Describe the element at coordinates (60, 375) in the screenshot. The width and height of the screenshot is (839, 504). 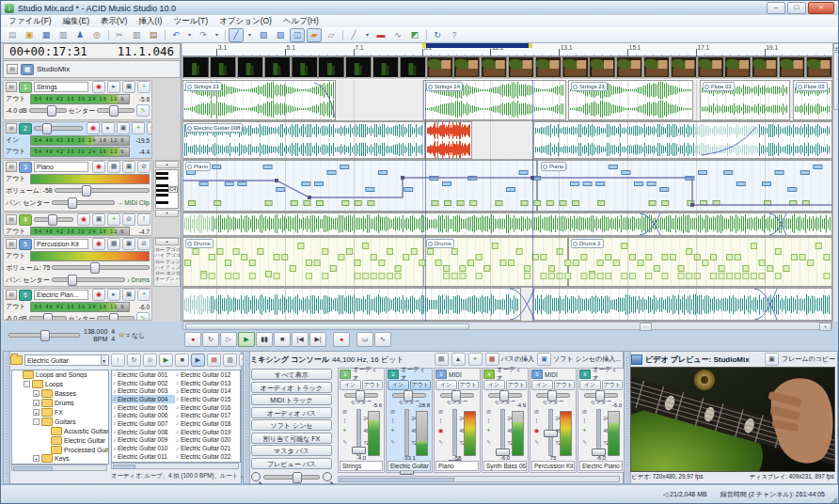
I see `tree-item: Loops and Songs` at that location.